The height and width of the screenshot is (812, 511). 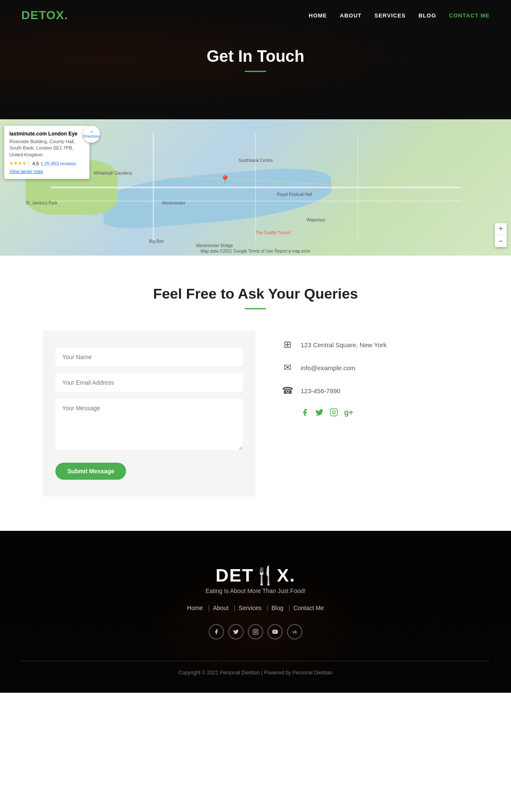 I want to click on footer-socials: vk, so click(x=256, y=632).